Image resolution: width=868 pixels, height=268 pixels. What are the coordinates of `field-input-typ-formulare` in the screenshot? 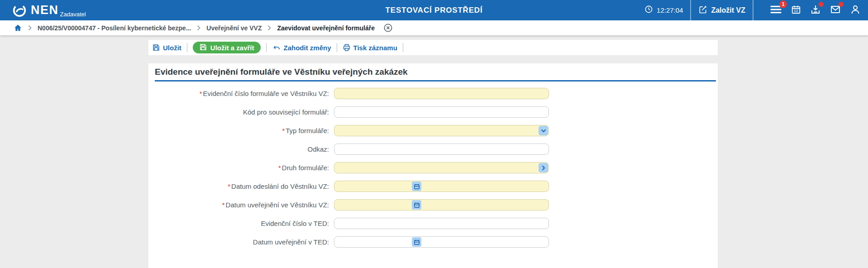 It's located at (442, 130).